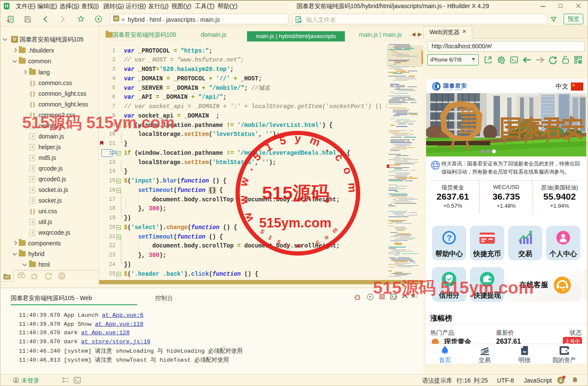 This screenshot has height=386, width=588. Describe the element at coordinates (296, 223) in the screenshot. I see `svg-text: 515ym.com` at that location.